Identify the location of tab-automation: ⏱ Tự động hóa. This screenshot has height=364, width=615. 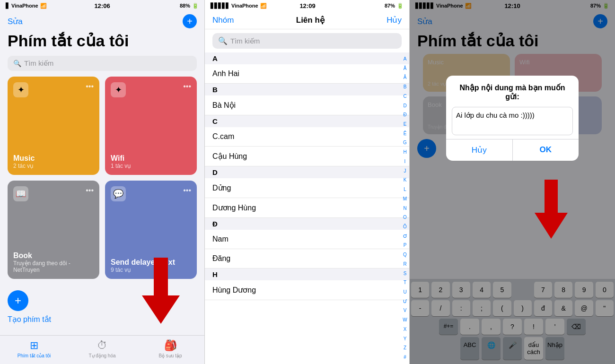
(102, 349).